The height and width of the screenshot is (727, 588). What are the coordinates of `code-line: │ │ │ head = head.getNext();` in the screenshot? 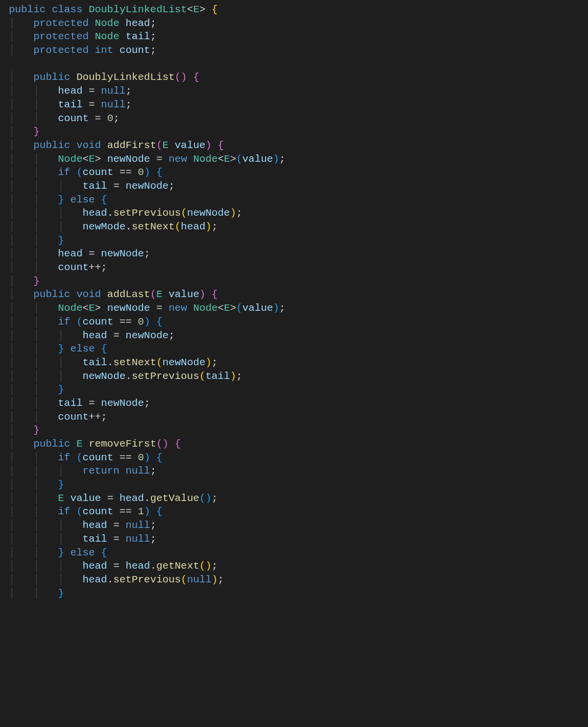 It's located at (113, 566).